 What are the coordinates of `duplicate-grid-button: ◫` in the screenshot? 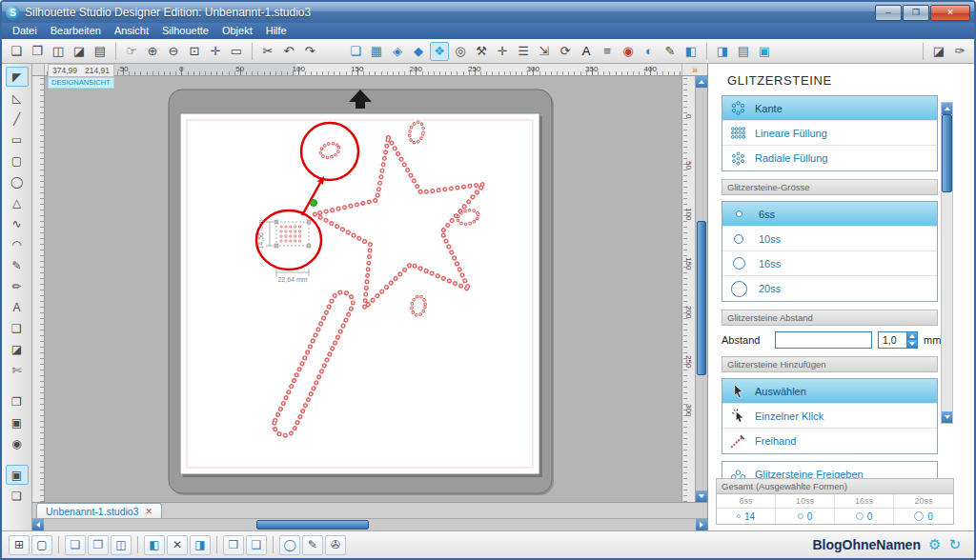 It's located at (121, 545).